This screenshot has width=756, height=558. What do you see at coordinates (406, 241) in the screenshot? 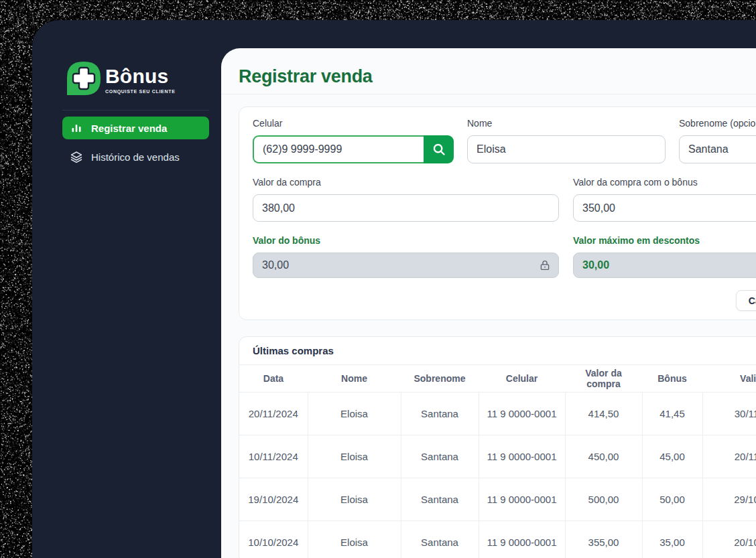
I see `valor-bonus-label: Valor do bônus` at bounding box center [406, 241].